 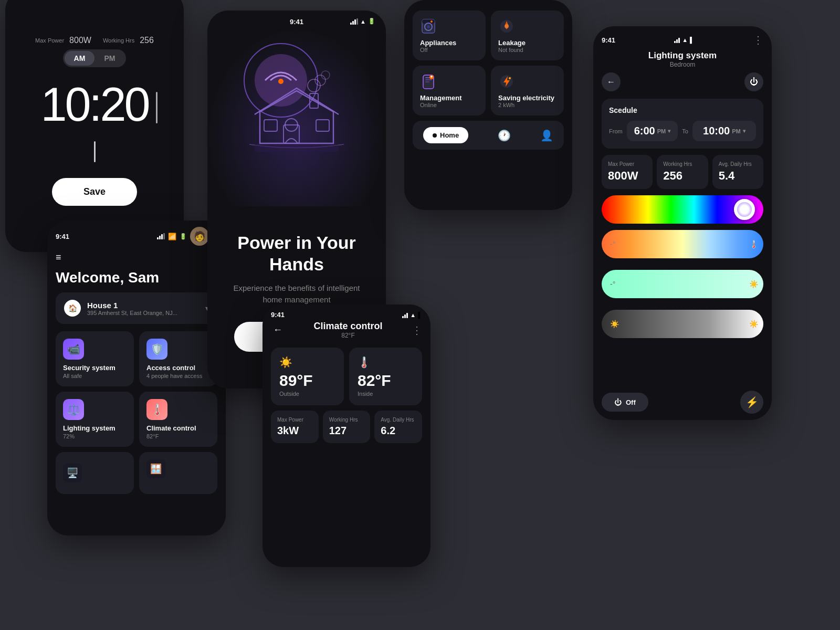 What do you see at coordinates (744, 209) in the screenshot?
I see `spectrum-thumb` at bounding box center [744, 209].